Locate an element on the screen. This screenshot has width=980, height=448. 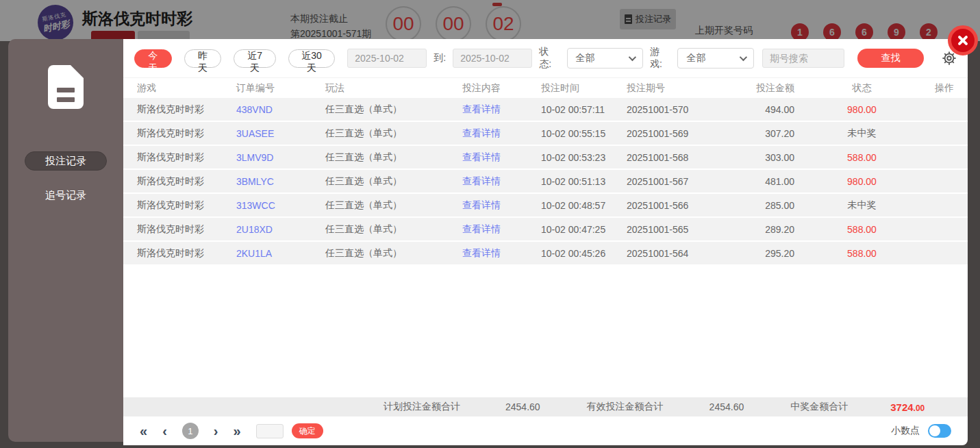
chevron-down-icon is located at coordinates (744, 58).